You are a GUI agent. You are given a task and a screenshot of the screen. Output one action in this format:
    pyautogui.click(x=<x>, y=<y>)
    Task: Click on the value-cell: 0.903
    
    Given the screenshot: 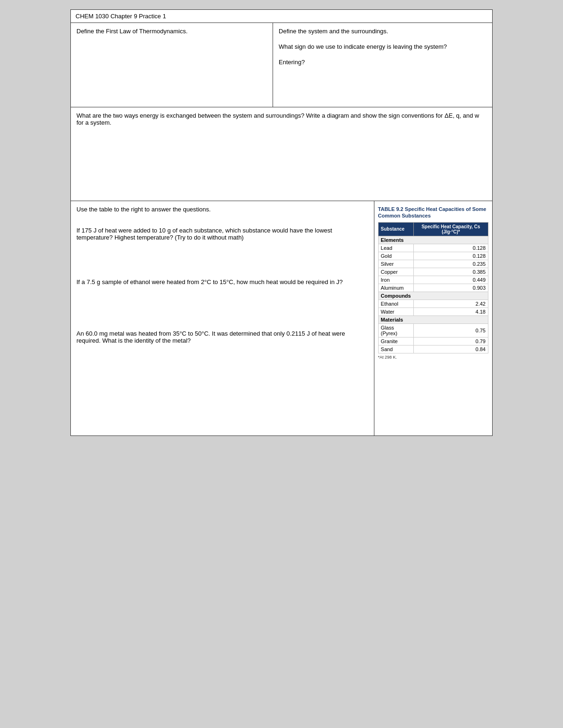 What is the action you would take?
    pyautogui.click(x=450, y=288)
    